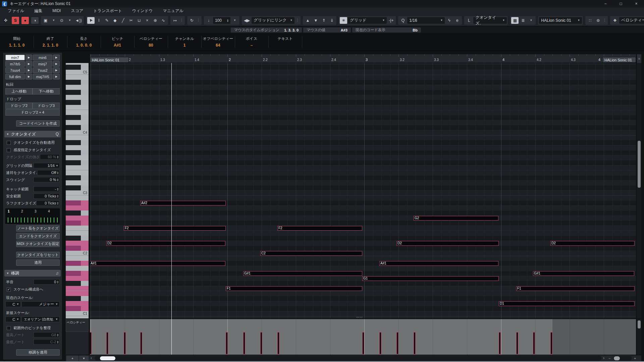 This screenshot has width=644, height=362. What do you see at coordinates (48, 203) in the screenshot?
I see `rough-quantize-field: 0 Ticks▴▾` at bounding box center [48, 203].